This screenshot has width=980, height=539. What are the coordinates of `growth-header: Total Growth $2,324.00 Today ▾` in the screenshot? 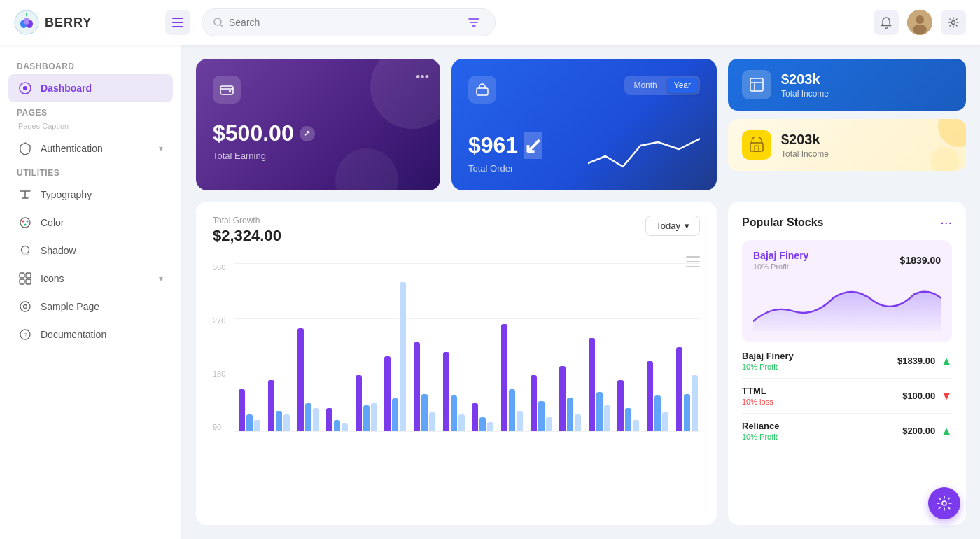 It's located at (456, 230).